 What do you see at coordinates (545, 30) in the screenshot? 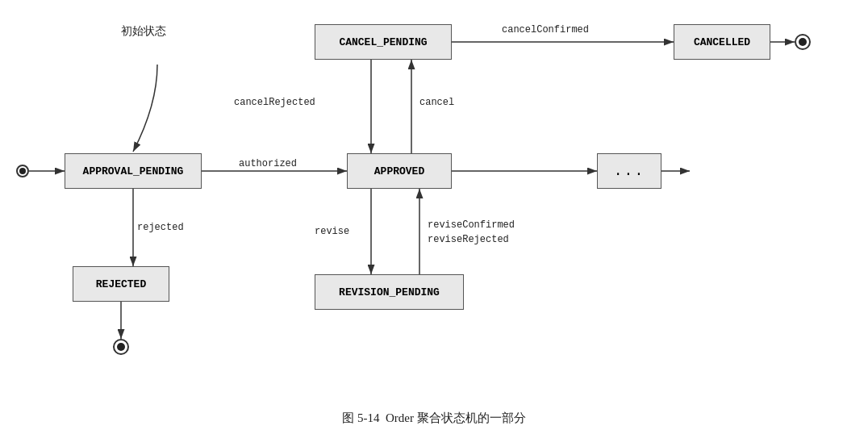
I see `label-cancel-confirmed: cancelConfirmed` at bounding box center [545, 30].